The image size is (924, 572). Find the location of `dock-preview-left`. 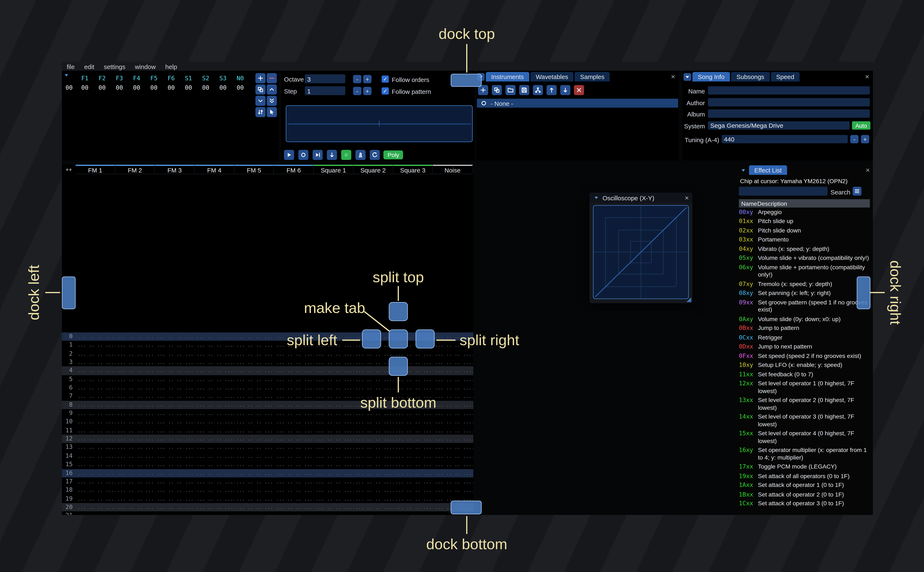

dock-preview-left is located at coordinates (69, 293).